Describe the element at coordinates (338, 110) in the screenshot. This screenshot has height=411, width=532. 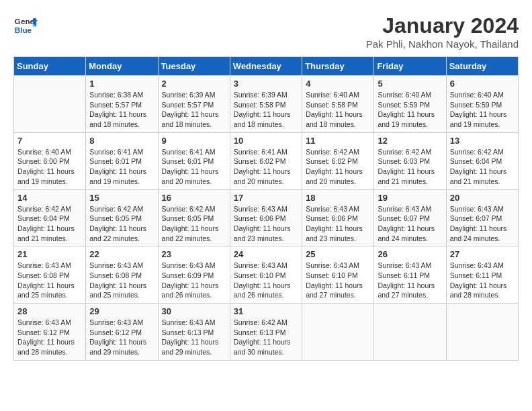
I see `day-info: Sunrise: 6:40 AMSunset: 5:58 PMDaylight:…` at that location.